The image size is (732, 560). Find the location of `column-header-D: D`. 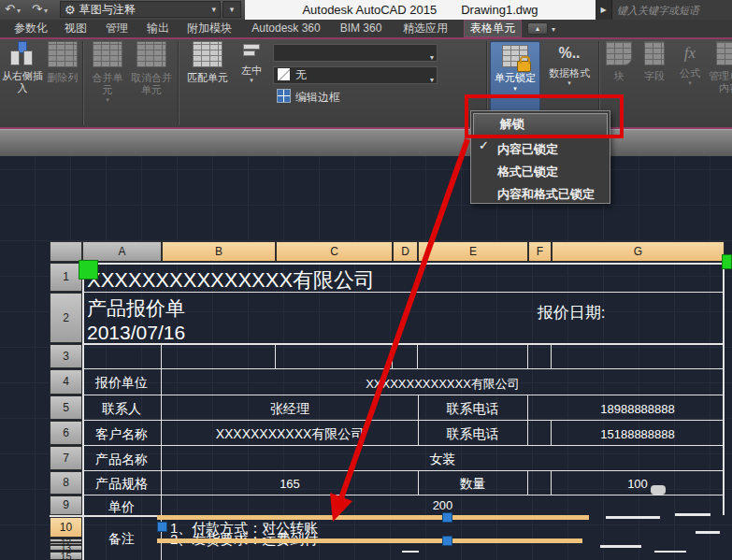

column-header-D: D is located at coordinates (406, 251).